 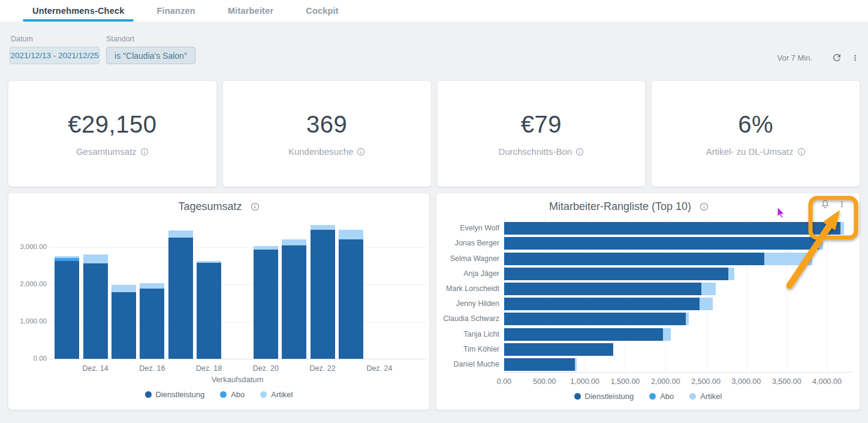 I want to click on category-label: Tanja Licht, so click(x=468, y=334).